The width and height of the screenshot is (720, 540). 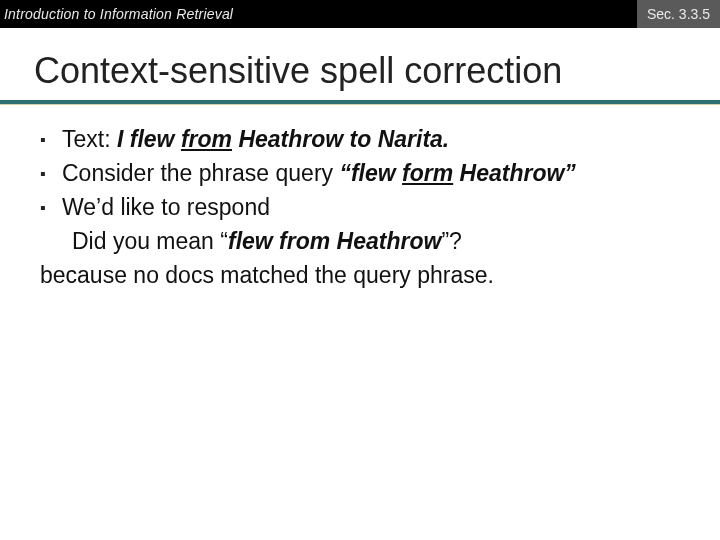 What do you see at coordinates (334, 241) in the screenshot?
I see `text-italic-bold: flew from Heathrow` at bounding box center [334, 241].